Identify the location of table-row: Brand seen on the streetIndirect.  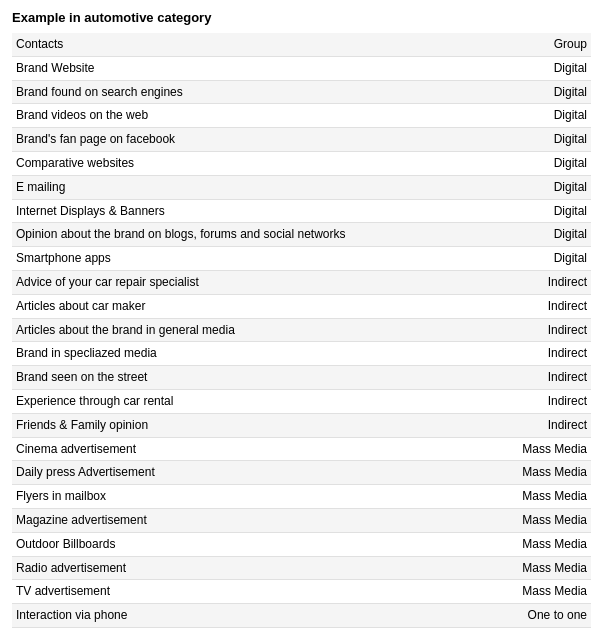
(302, 378).